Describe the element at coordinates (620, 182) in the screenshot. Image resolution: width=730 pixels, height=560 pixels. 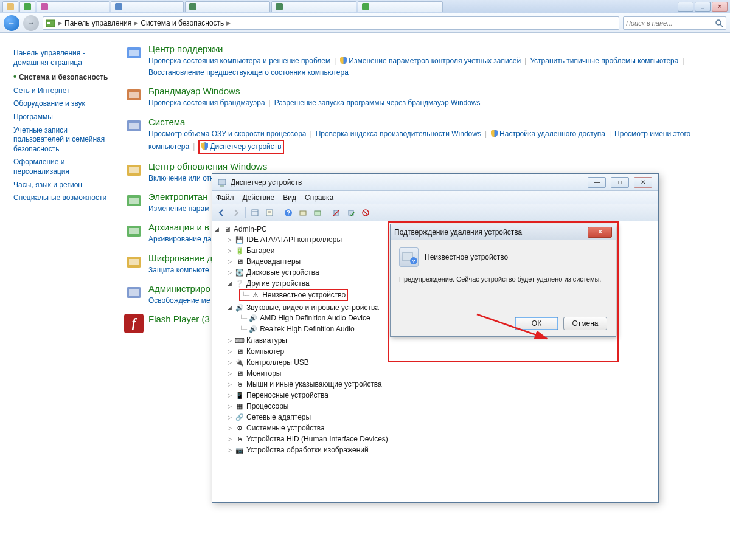
I see `dm-maximize-button: □` at that location.